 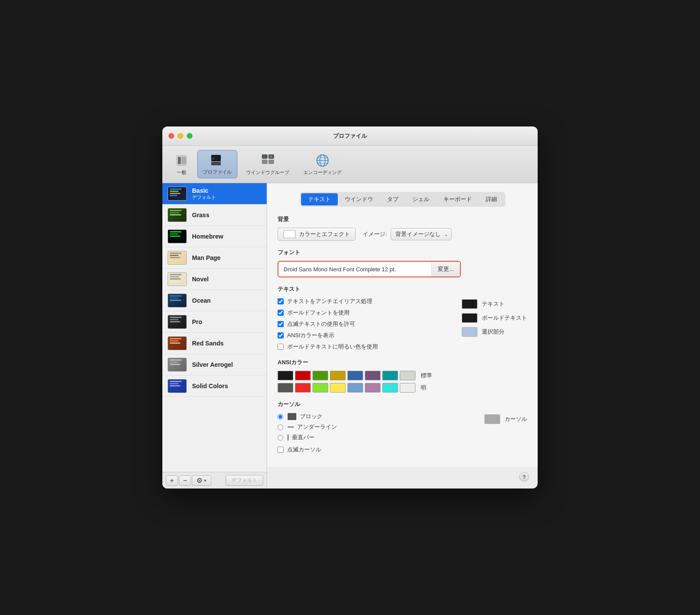 What do you see at coordinates (281, 450) in the screenshot?
I see `blink-cursor-checkbox` at bounding box center [281, 450].